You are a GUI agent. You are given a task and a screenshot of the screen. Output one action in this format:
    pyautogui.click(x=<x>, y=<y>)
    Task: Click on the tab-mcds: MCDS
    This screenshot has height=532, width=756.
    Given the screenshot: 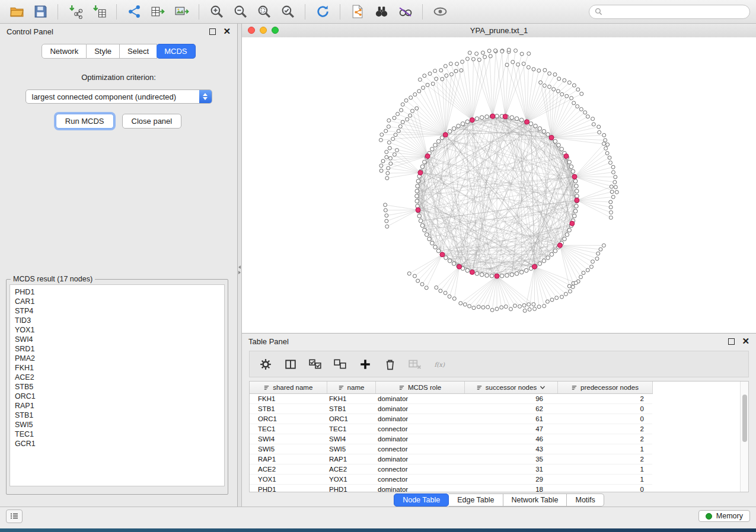 What is the action you would take?
    pyautogui.click(x=176, y=51)
    